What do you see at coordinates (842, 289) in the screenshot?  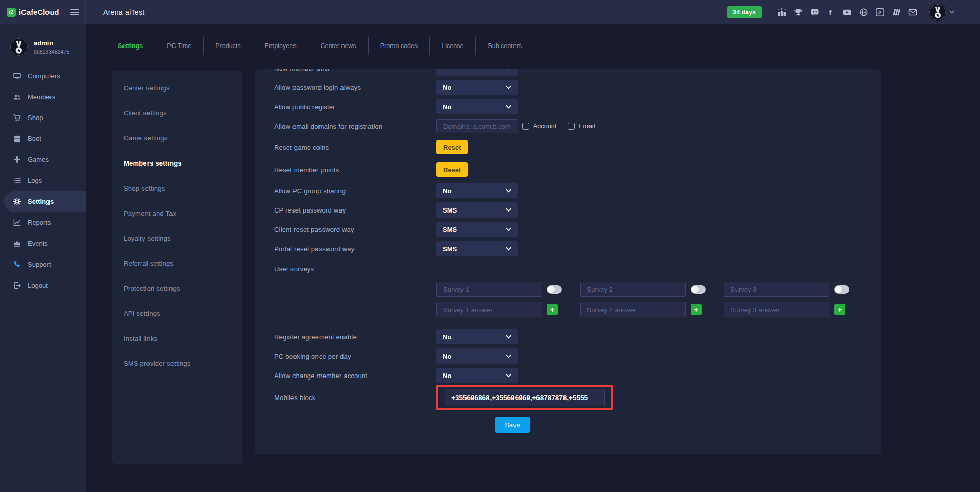 I see `survey-3-toggle` at bounding box center [842, 289].